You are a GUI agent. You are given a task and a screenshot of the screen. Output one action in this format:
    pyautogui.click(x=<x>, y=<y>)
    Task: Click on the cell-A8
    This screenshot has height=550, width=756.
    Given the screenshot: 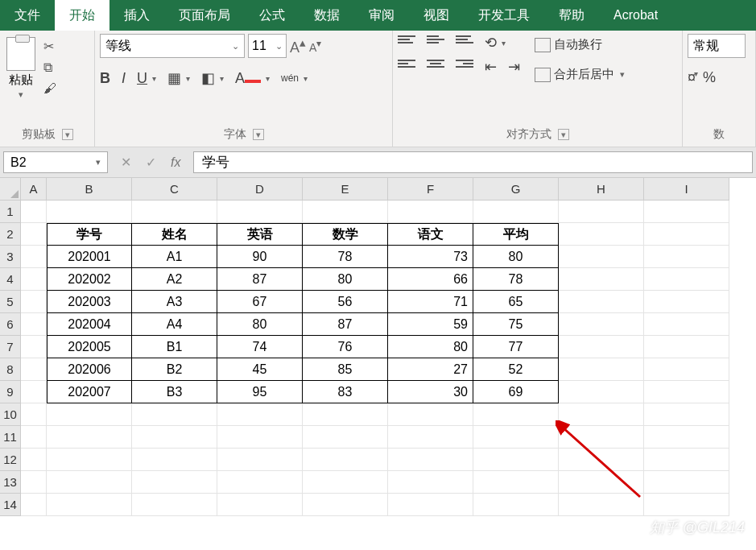 What is the action you would take?
    pyautogui.click(x=34, y=370)
    